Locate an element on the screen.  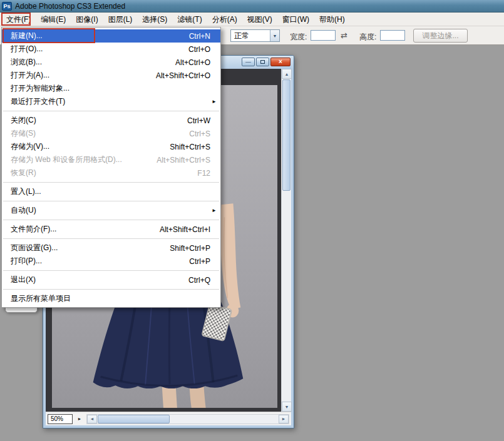
menubar-item: 滤镜(T) is located at coordinates (189, 19).